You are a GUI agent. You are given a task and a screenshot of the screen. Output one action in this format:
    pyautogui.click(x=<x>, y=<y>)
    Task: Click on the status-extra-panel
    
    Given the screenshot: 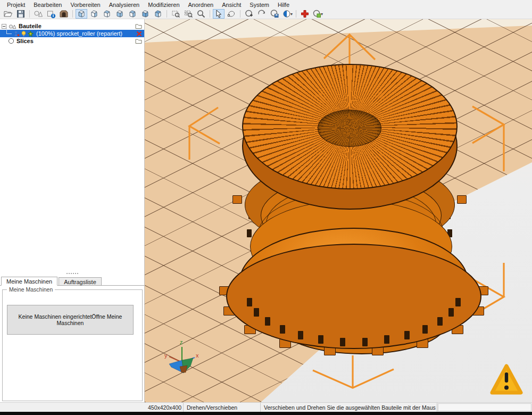 What is the action you would take?
    pyautogui.click(x=485, y=408)
    